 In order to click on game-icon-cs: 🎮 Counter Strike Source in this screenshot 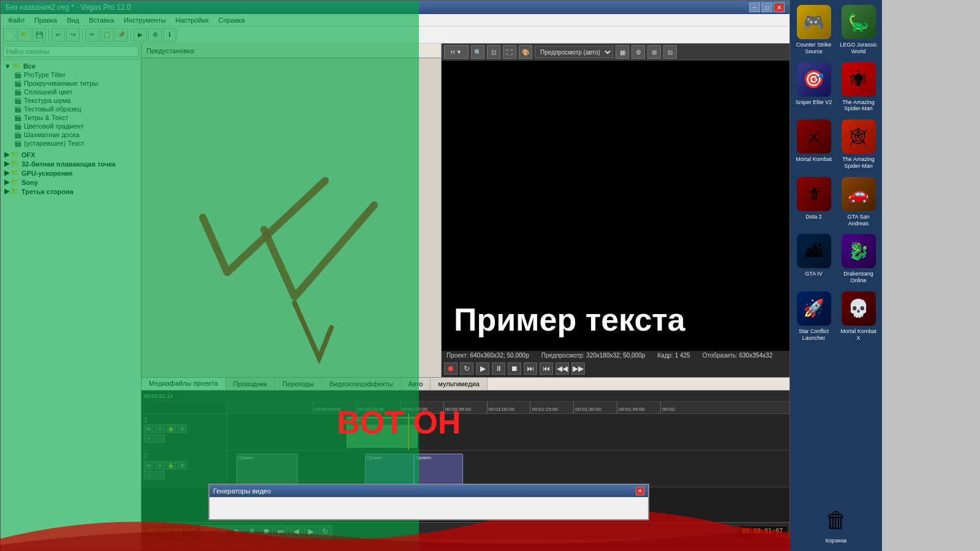, I will do `click(813, 30)`.